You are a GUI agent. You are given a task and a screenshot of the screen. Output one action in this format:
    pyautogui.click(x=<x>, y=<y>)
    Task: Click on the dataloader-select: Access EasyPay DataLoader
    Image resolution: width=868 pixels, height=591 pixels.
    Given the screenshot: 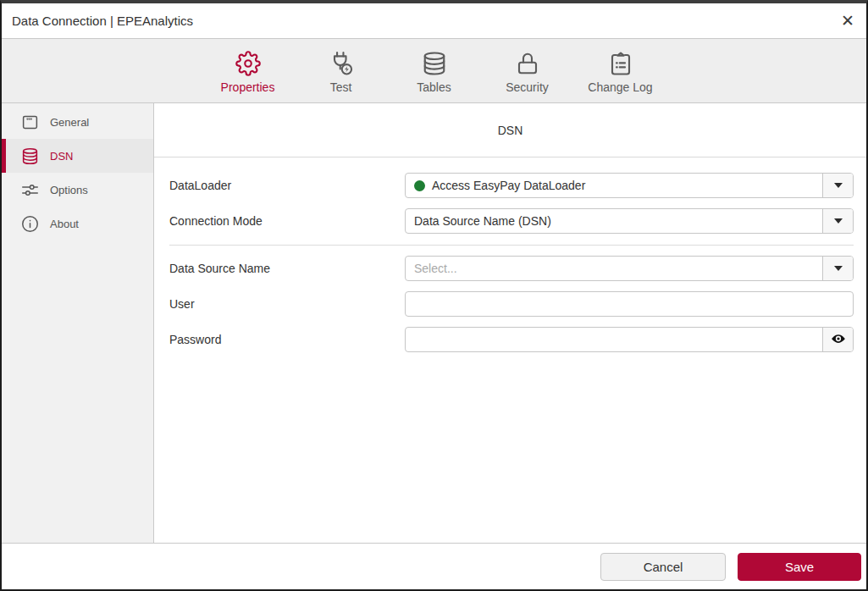 What is the action you would take?
    pyautogui.click(x=629, y=185)
    